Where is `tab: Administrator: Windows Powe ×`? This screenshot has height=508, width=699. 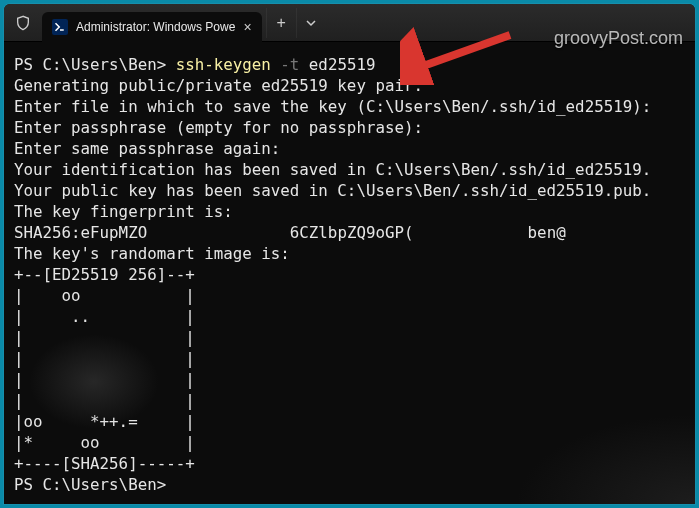
tab: Administrator: Windows Powe × is located at coordinates (152, 27).